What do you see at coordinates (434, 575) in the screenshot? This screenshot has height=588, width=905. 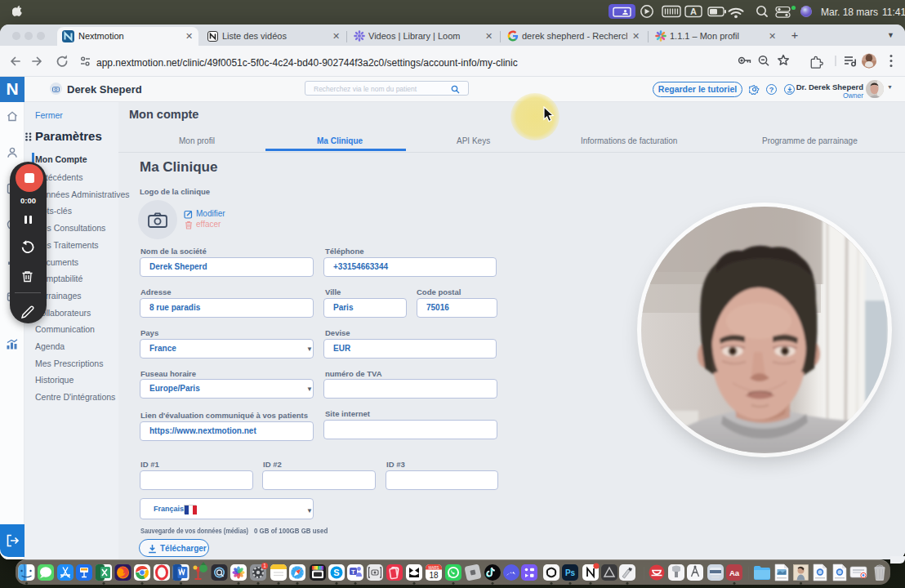 I see `svg-text: 18` at bounding box center [434, 575].